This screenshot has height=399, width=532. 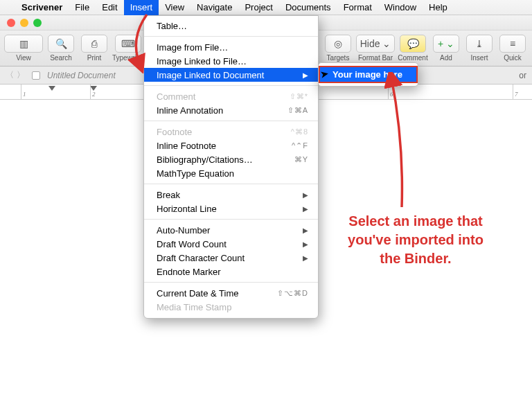 What do you see at coordinates (61, 44) in the screenshot?
I see `search-icon: 🔍` at bounding box center [61, 44].